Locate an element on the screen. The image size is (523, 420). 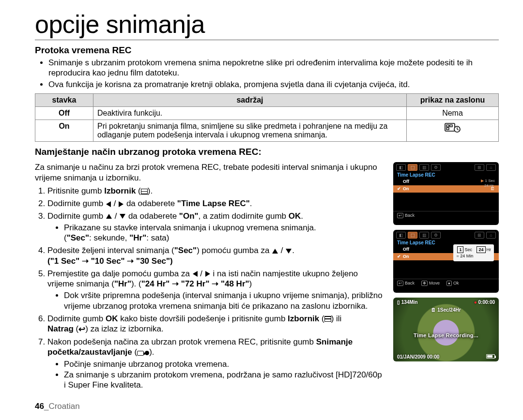
section2-intro: Za snimanje u načinu za brzi protok vrem… is located at coordinates (210, 173).